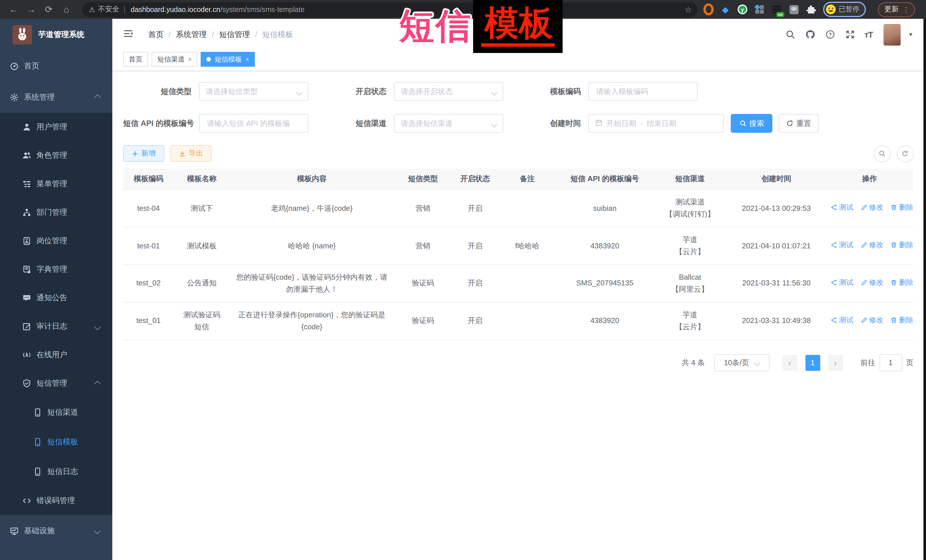 The height and width of the screenshot is (560, 926). What do you see at coordinates (894, 282) in the screenshot?
I see `trash-icon` at bounding box center [894, 282].